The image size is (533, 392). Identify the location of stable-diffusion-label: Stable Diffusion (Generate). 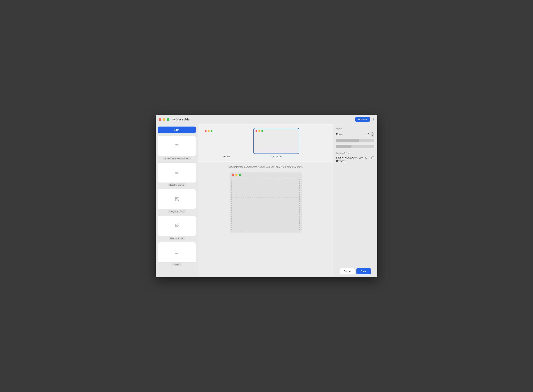
(177, 158).